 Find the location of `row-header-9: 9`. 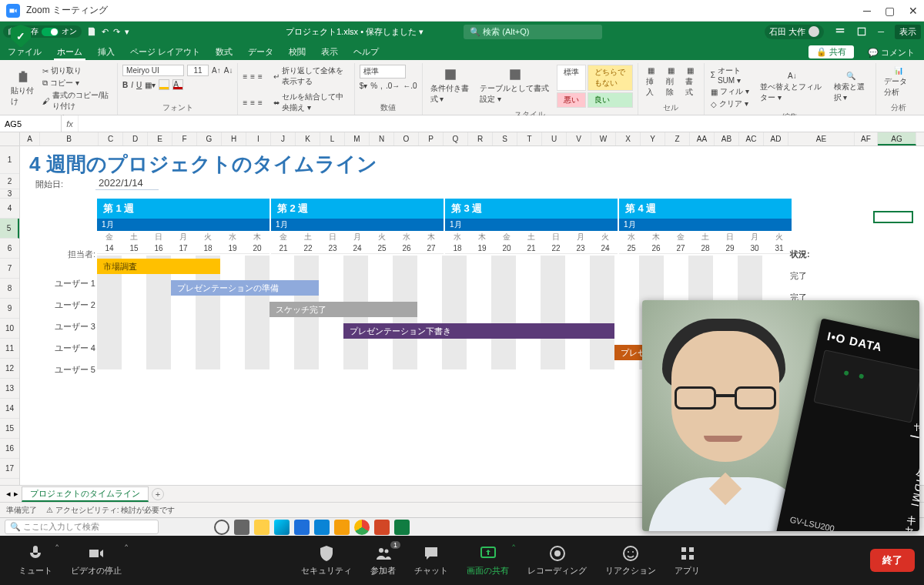

row-header-9: 9 is located at coordinates (9, 309).